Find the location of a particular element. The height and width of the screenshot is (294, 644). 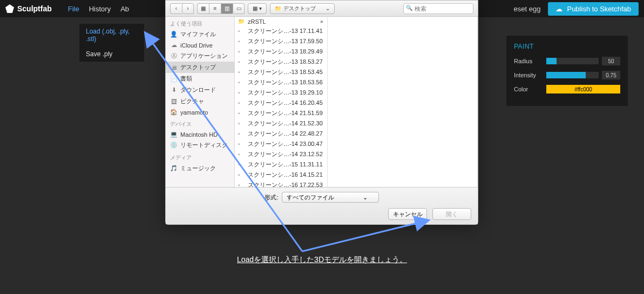

file-dropdown: Load (.obj, .ply, .stl) Save .ply is located at coordinates (112, 43).